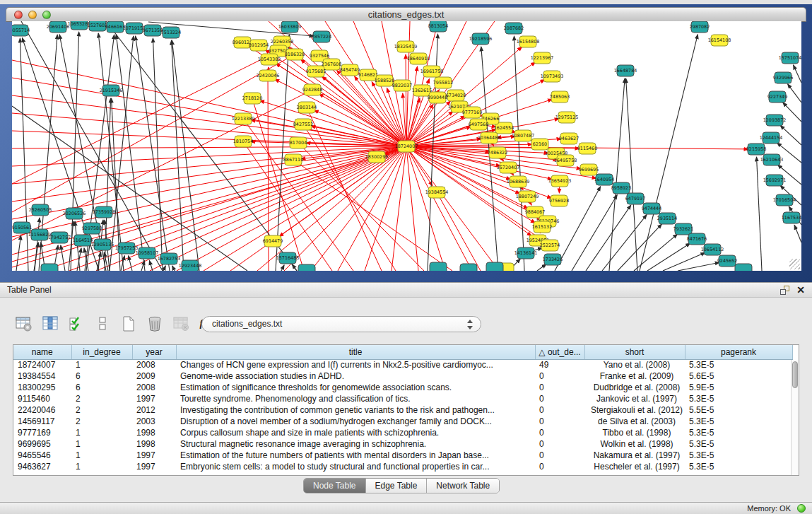 The width and height of the screenshot is (812, 514). I want to click on tab-edge-table: Edge Table, so click(397, 486).